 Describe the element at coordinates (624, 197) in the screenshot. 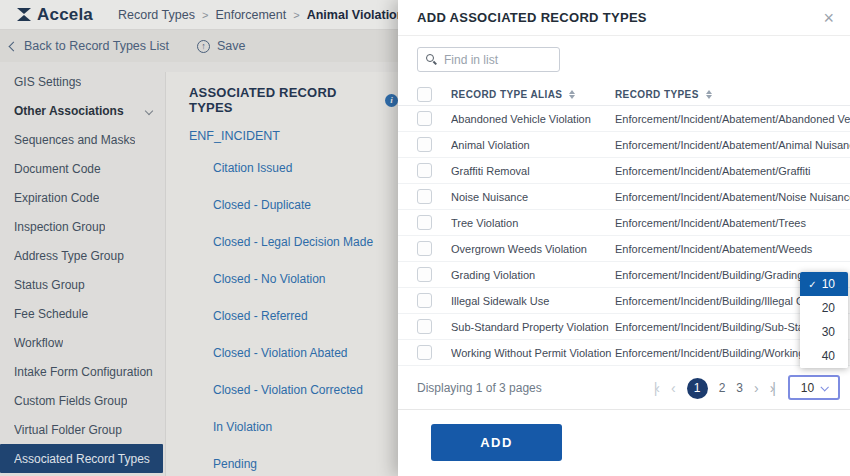

I see `table-row: Noise Nuisance Enforcement/Incident/Abat…` at that location.